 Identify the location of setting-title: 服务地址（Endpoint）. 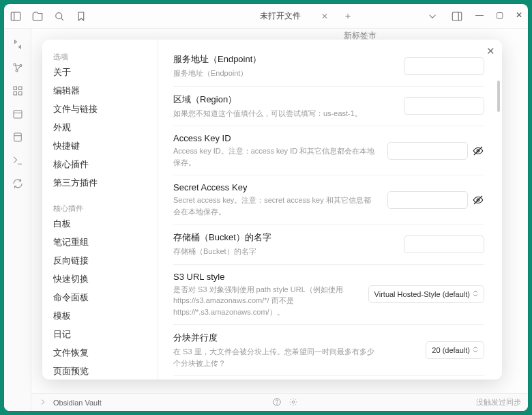
(276, 59).